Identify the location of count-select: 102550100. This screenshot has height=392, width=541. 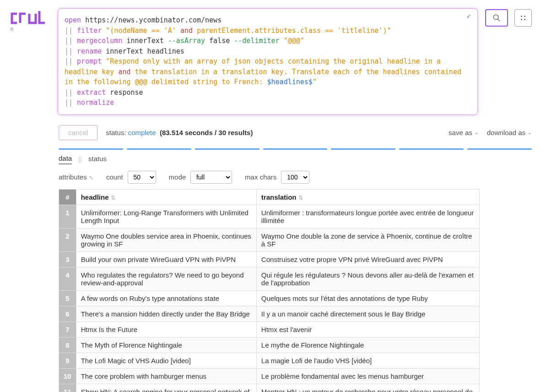
(142, 177).